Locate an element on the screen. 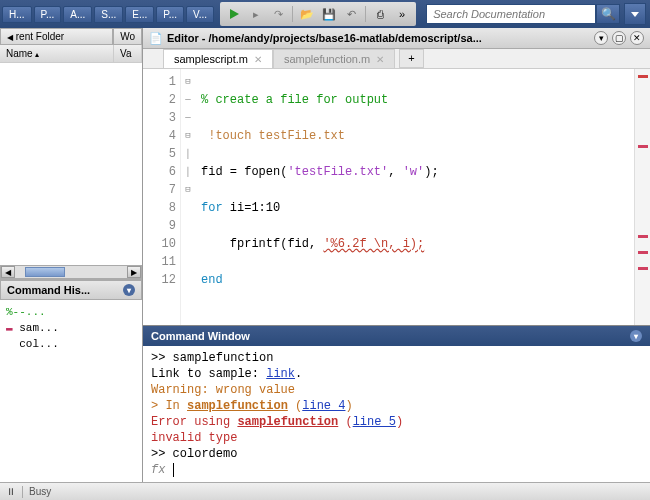 The width and height of the screenshot is (650, 500). error-marker is located at coordinates (643, 76).